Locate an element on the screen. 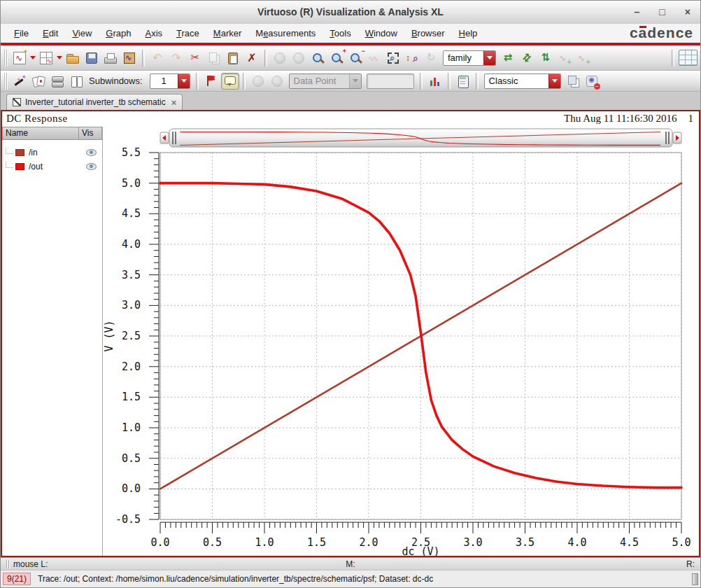  menu-edit: Edit is located at coordinates (50, 34).